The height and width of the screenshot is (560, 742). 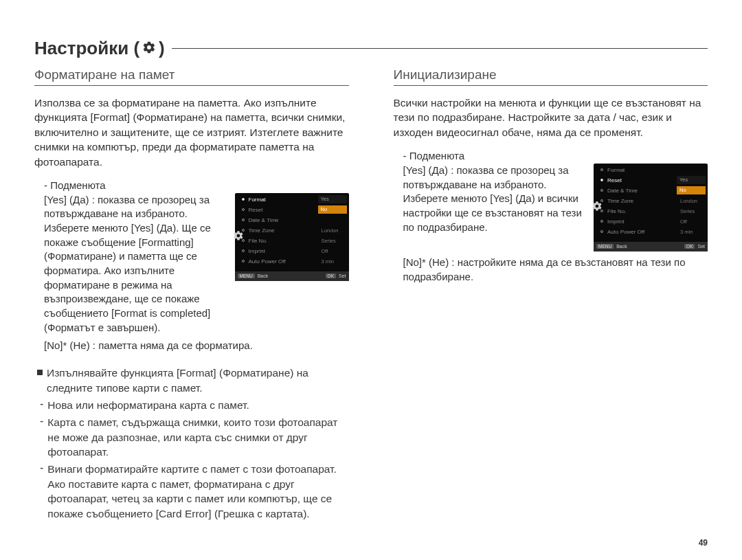 What do you see at coordinates (198, 491) in the screenshot?
I see `format-dash-3: Винаги форматирайте картите с памет с то…` at bounding box center [198, 491].